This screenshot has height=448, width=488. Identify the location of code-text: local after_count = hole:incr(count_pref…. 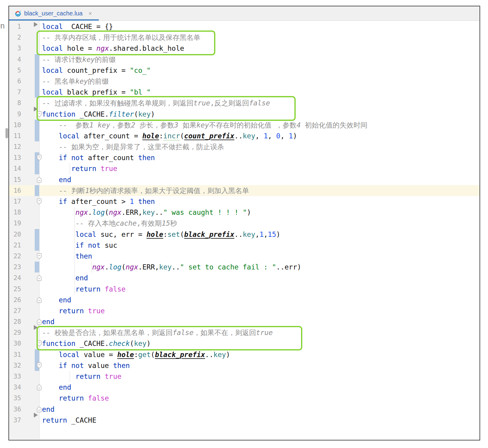
(259, 136).